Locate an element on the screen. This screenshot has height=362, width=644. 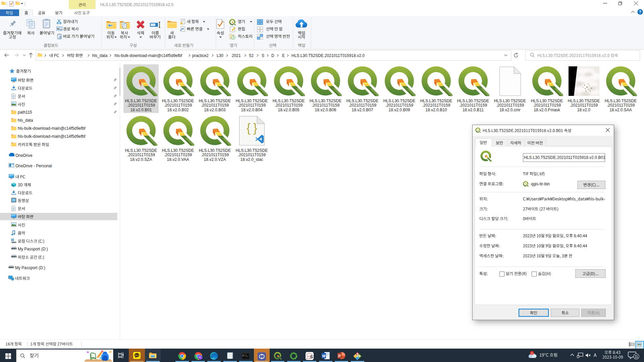
svg-text: 1 is located at coordinates (532, 353).